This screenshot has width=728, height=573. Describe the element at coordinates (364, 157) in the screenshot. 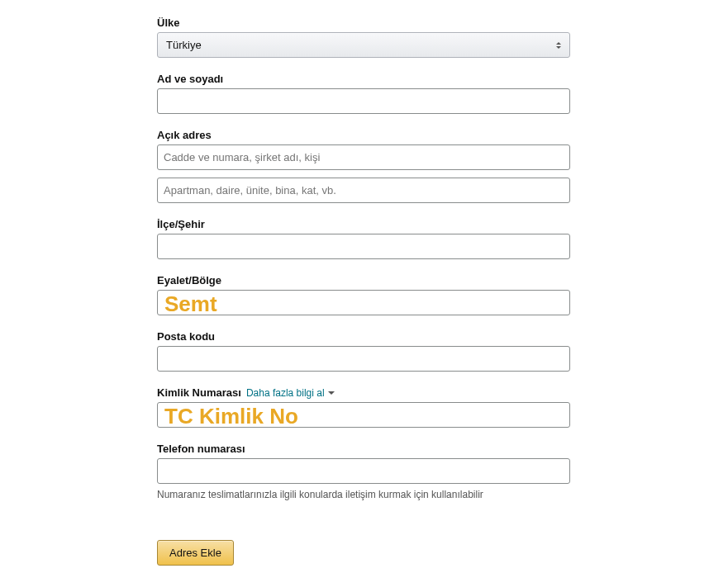

I see `address-line1-input` at that location.